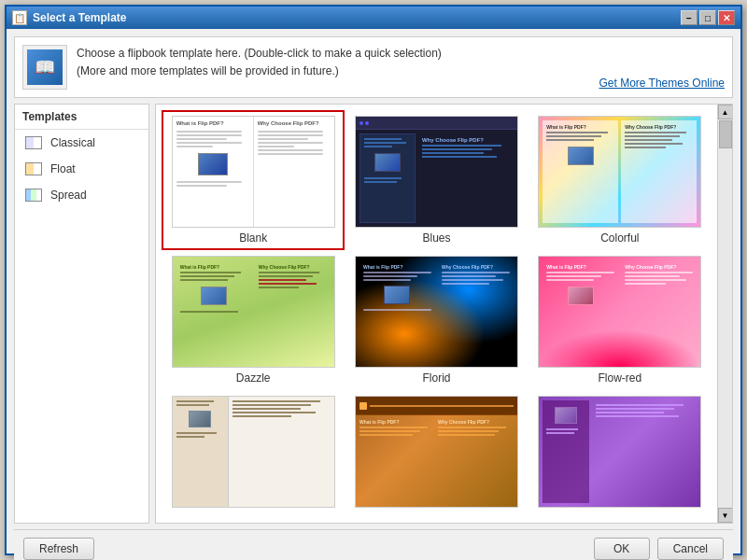 The width and height of the screenshot is (747, 560). Describe the element at coordinates (659, 267) in the screenshot. I see `flowred-right-title: Why Choose Flip PDF?` at that location.